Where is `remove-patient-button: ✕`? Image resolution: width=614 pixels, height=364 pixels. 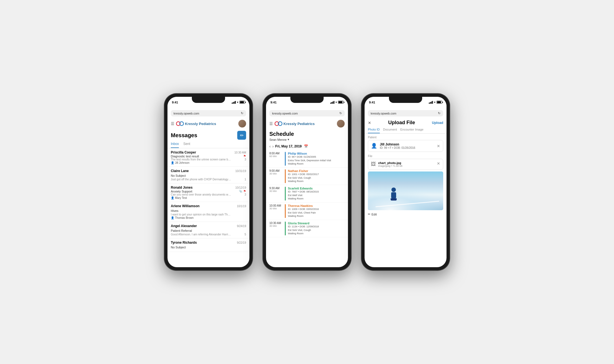
remove-patient-button: ✕ is located at coordinates (438, 146).